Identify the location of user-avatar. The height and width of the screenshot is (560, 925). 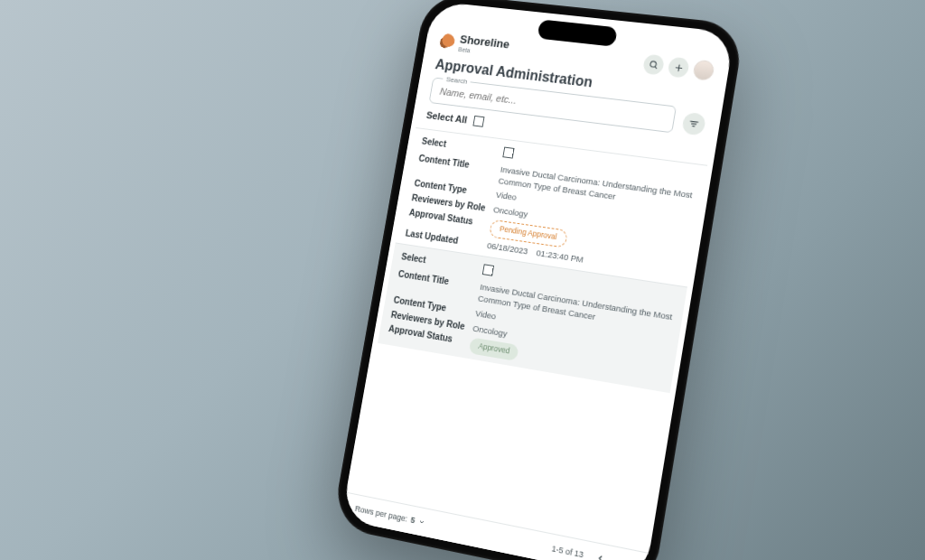
(704, 70).